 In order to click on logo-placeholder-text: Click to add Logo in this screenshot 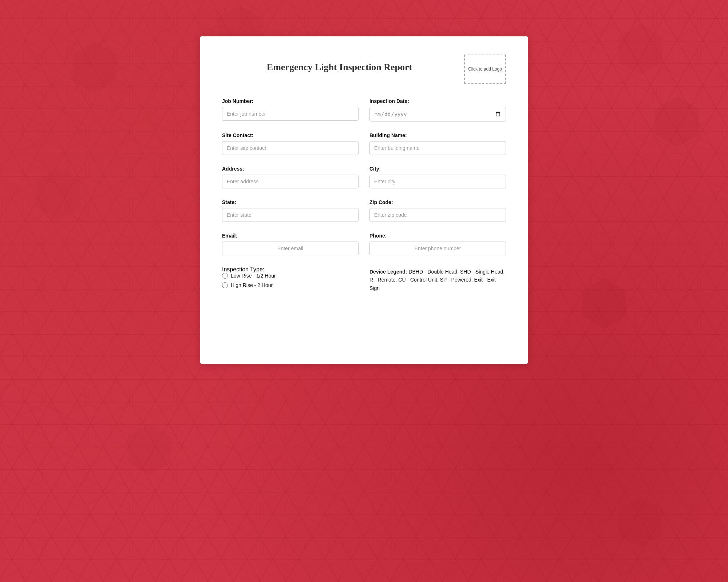, I will do `click(485, 69)`.